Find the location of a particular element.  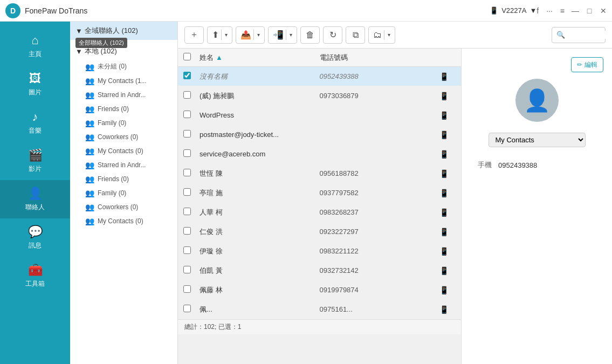

sidebar-item-music: ♪ 音樂 is located at coordinates (35, 123).